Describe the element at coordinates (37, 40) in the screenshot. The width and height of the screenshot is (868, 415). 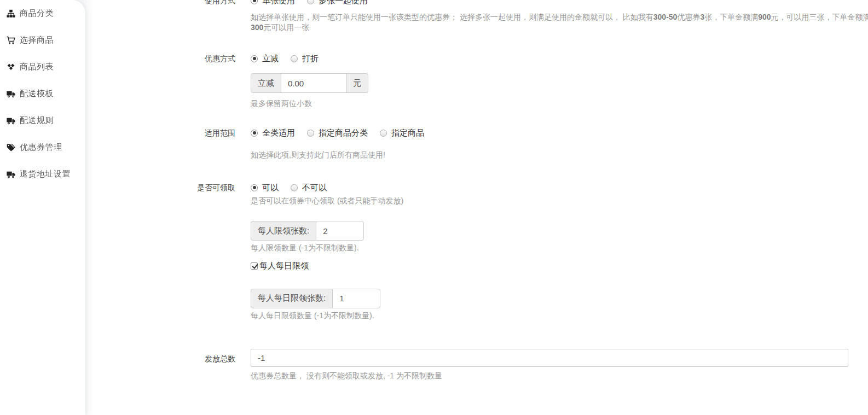
I see `sidebar-item-label: 选择商品` at that location.